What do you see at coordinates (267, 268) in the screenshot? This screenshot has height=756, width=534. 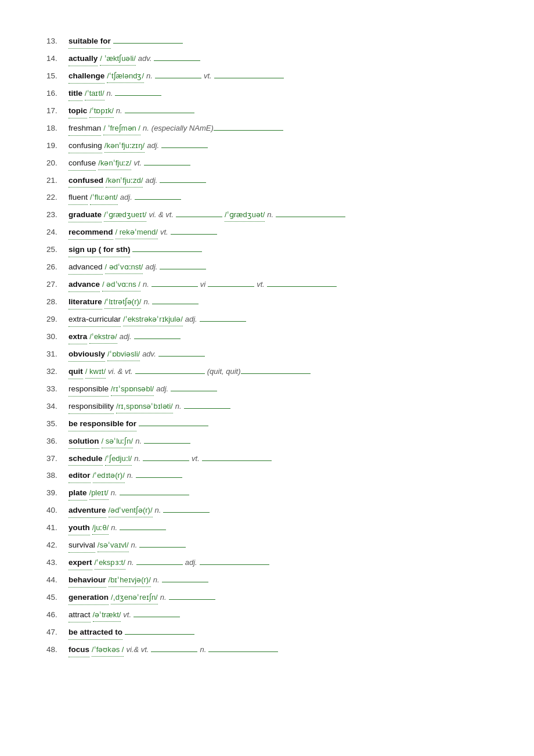 I see `list-item: 26.advanced/ ədˈvɑːnst/adj.` at bounding box center [267, 268].